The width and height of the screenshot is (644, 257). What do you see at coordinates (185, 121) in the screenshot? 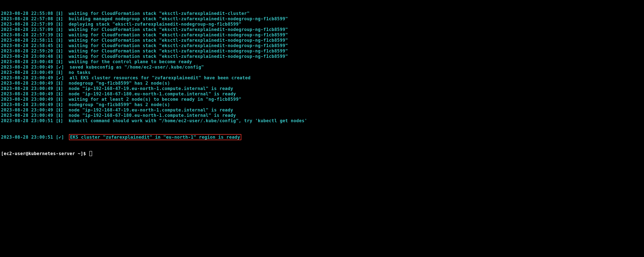
I see `log-message: kubectl command should work with "/home/…` at bounding box center [185, 121].